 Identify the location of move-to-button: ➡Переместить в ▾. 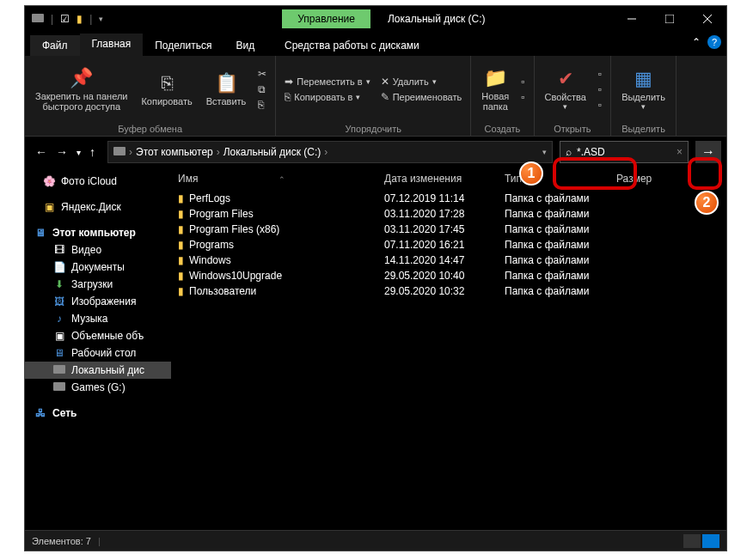
(327, 82).